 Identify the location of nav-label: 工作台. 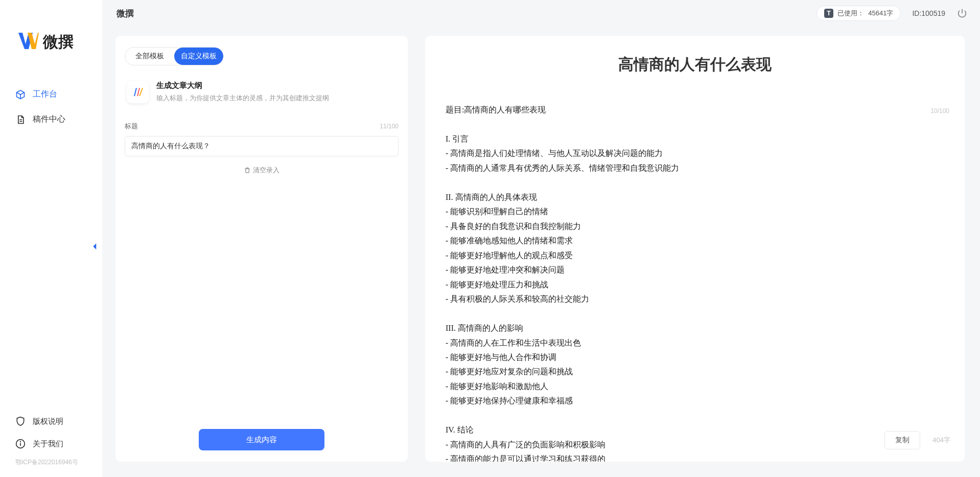
(45, 94).